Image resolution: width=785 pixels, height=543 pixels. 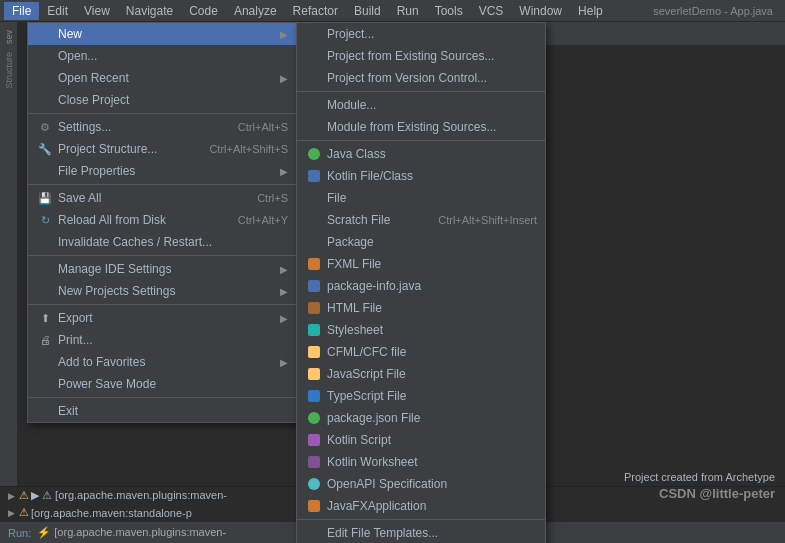 I want to click on cfml-label: CFML/CFC file, so click(x=432, y=352).